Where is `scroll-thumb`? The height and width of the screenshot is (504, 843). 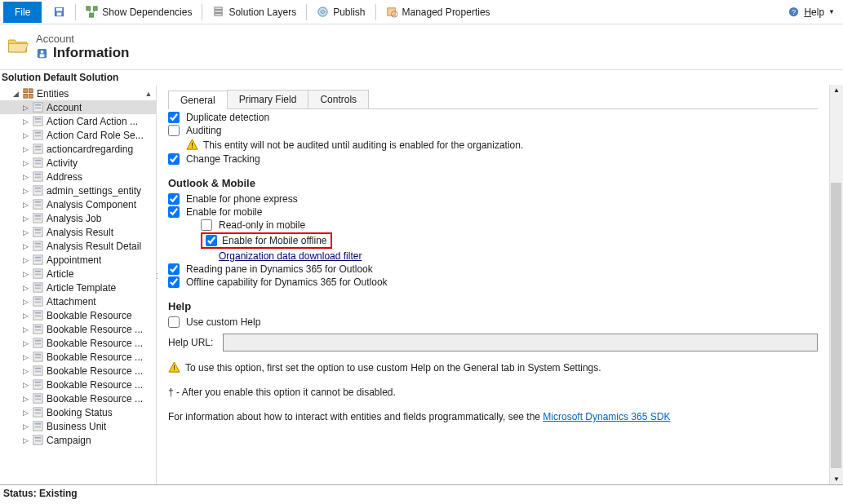 scroll-thumb is located at coordinates (836, 325).